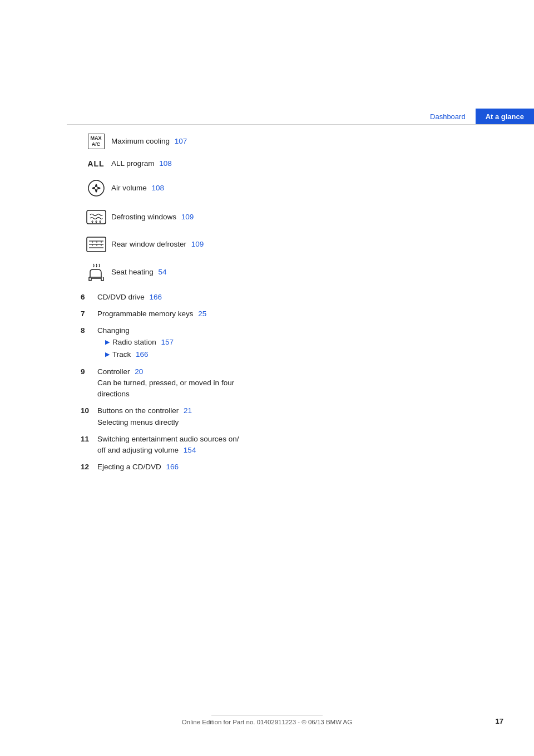 The height and width of the screenshot is (756, 534). I want to click on max-cooling-page: 107, so click(181, 141).